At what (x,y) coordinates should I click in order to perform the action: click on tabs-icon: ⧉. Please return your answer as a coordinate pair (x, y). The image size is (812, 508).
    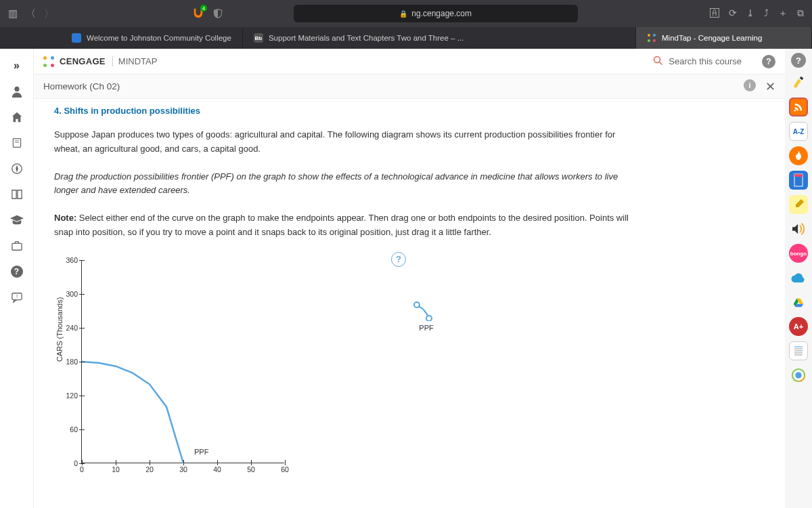
    Looking at the image, I should click on (800, 14).